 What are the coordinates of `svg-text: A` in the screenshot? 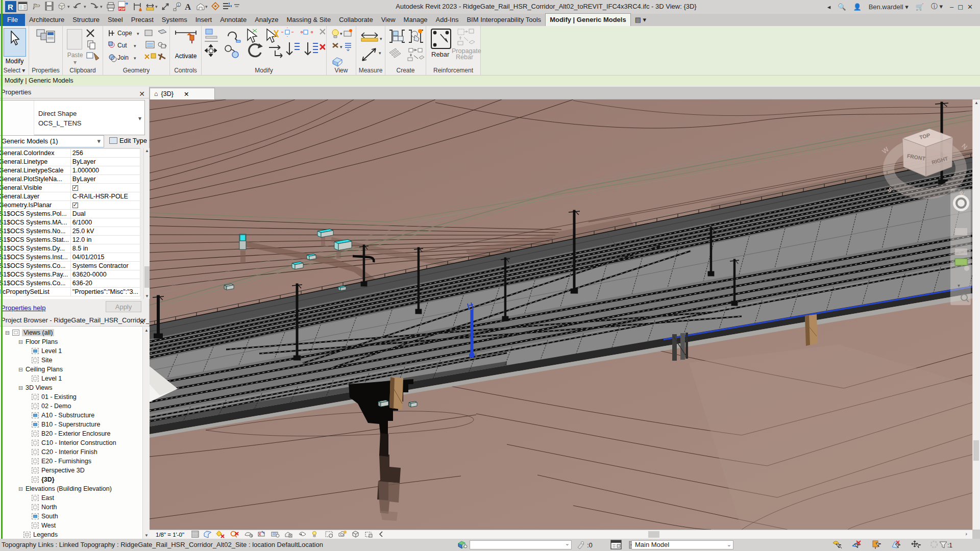 It's located at (188, 7).